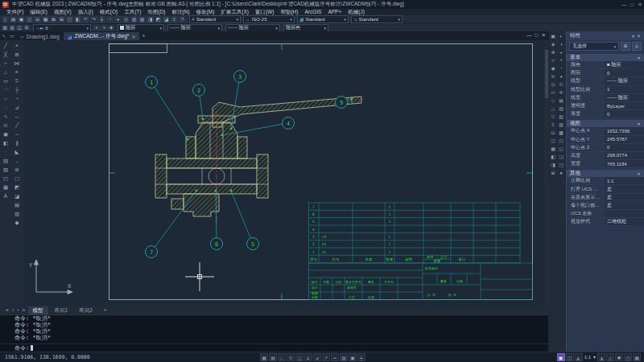 This screenshot has height=362, width=644. What do you see at coordinates (289, 12) in the screenshot?
I see `menu-item: 帮助(H)` at bounding box center [289, 12].